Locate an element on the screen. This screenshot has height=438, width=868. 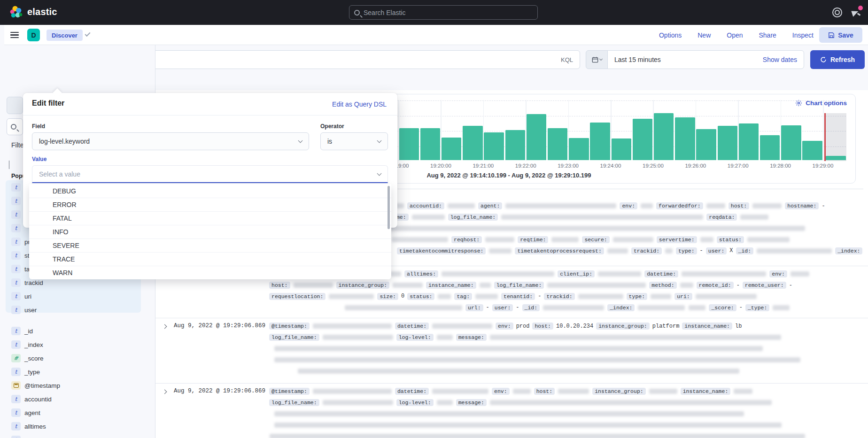
operator-select: is is located at coordinates (354, 141).